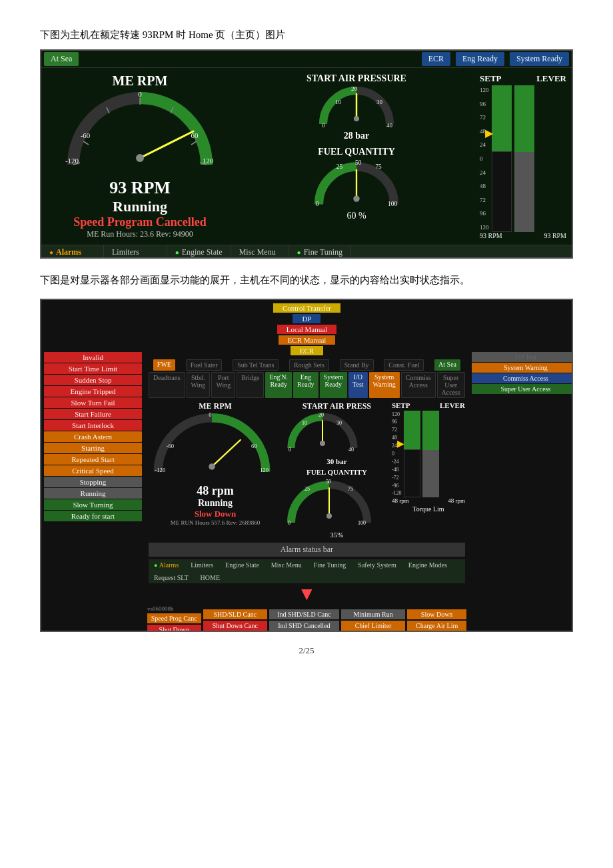  What do you see at coordinates (93, 459) in the screenshot?
I see `label-repeated-start: Repeated Start` at bounding box center [93, 459].